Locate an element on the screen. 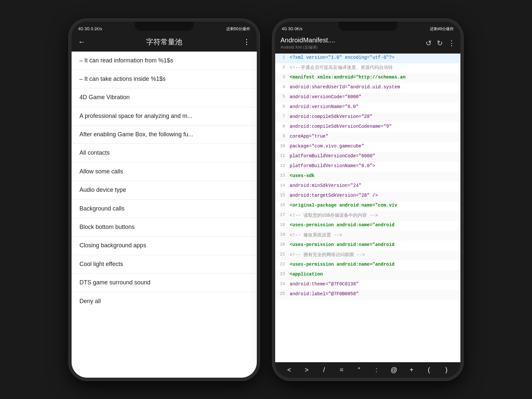  key-gt: > is located at coordinates (307, 370).